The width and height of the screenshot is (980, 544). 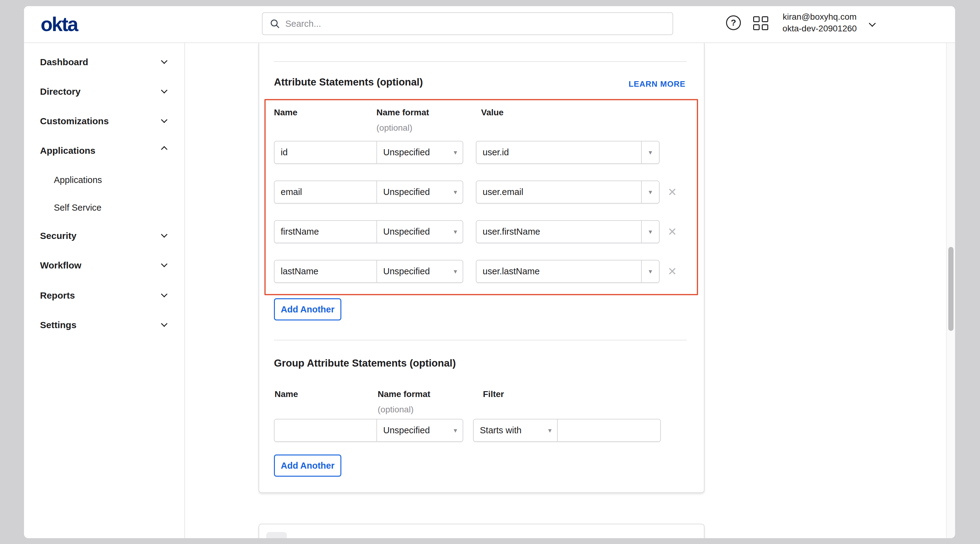 I want to click on search-icon, so click(x=275, y=24).